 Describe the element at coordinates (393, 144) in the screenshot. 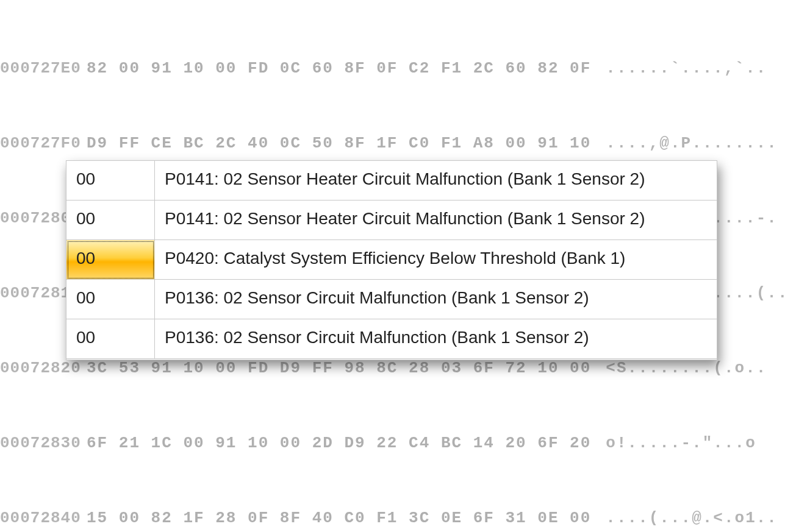

I see `hex-row: 000727F0D9 FF CE BC 2C 40 0C 50 8F 1F C0…` at that location.